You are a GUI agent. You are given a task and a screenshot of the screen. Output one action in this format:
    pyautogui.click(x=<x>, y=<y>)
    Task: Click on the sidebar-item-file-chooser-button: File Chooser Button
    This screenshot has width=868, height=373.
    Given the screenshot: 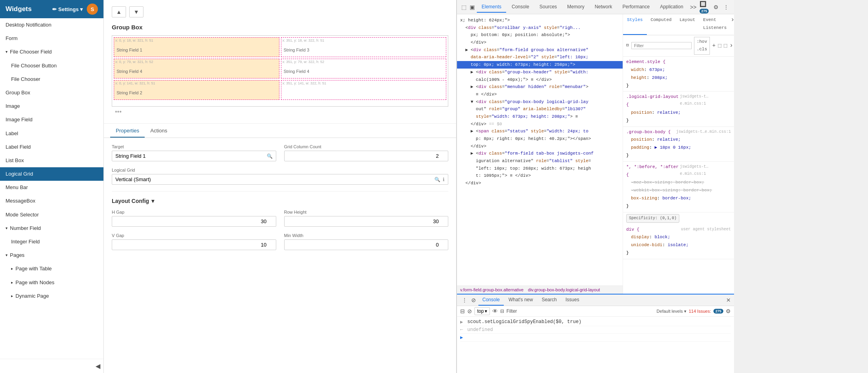 What is the action you would take?
    pyautogui.click(x=52, y=66)
    